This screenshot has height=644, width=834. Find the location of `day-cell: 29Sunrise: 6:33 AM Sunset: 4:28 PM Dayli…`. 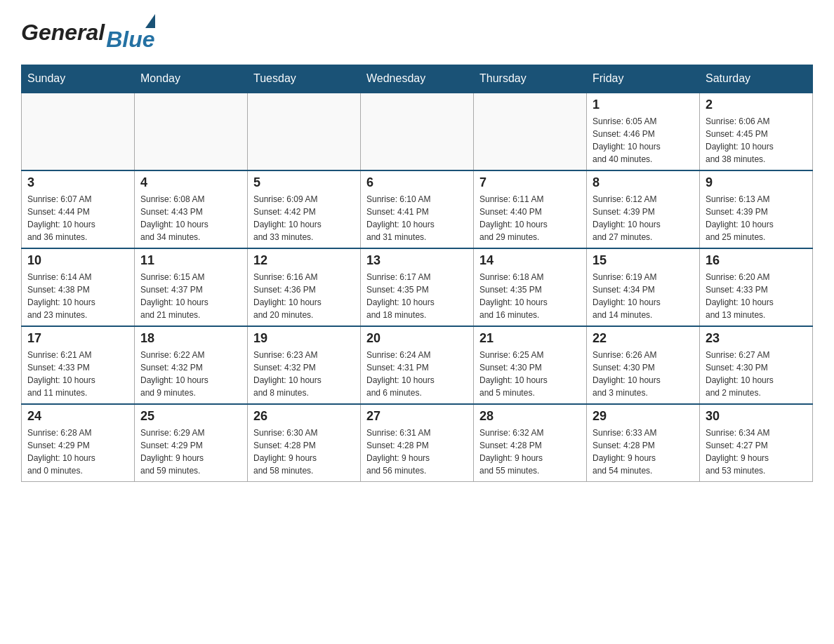

day-cell: 29Sunrise: 6:33 AM Sunset: 4:28 PM Dayli… is located at coordinates (643, 443).